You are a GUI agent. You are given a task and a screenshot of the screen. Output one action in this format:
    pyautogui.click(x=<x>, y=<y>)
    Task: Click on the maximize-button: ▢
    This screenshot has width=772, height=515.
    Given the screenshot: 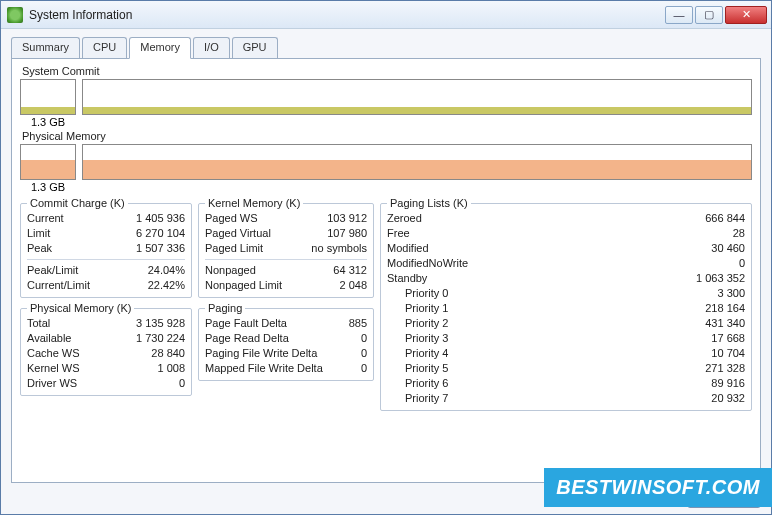 What is the action you would take?
    pyautogui.click(x=709, y=15)
    